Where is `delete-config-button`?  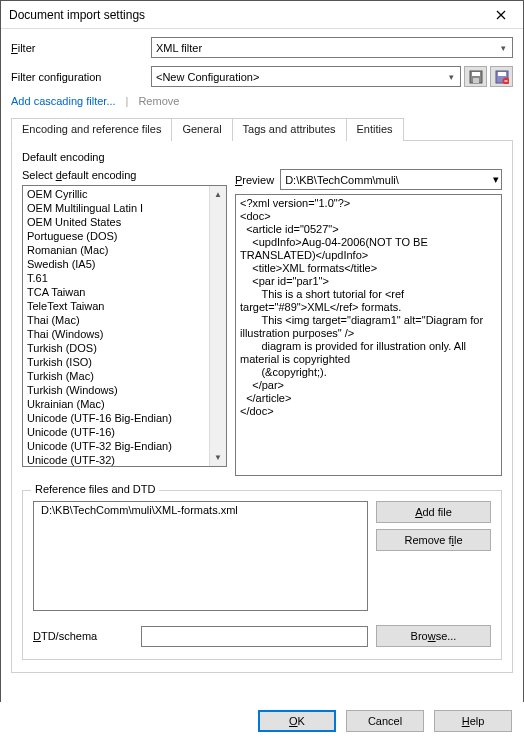 delete-config-button is located at coordinates (502, 76).